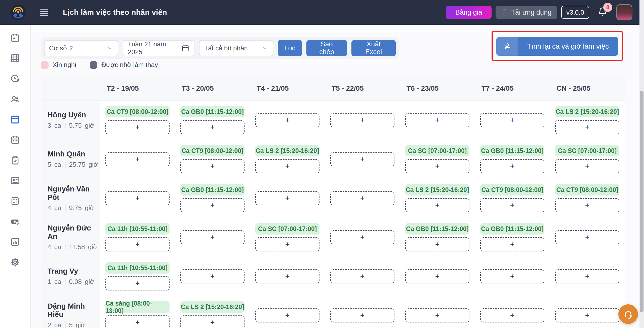 The width and height of the screenshot is (644, 328). What do you see at coordinates (81, 48) in the screenshot?
I see `facility-select: Cơ sở 2` at bounding box center [81, 48].